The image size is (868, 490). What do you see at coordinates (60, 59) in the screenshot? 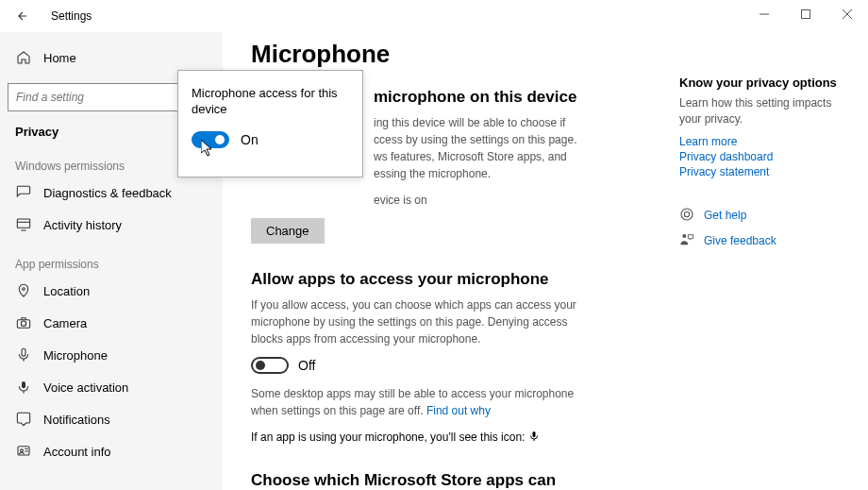
I see `sidebar-home-label: Home` at bounding box center [60, 59].